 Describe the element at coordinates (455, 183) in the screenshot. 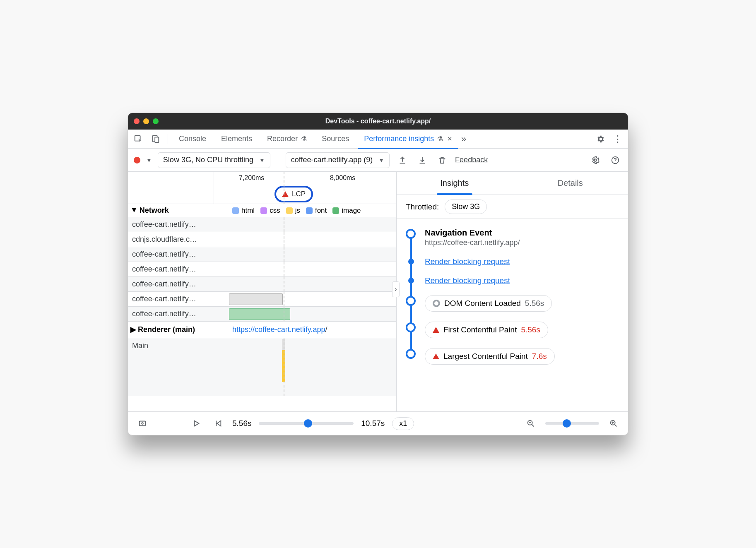

I see `tab-insights: Insights` at that location.